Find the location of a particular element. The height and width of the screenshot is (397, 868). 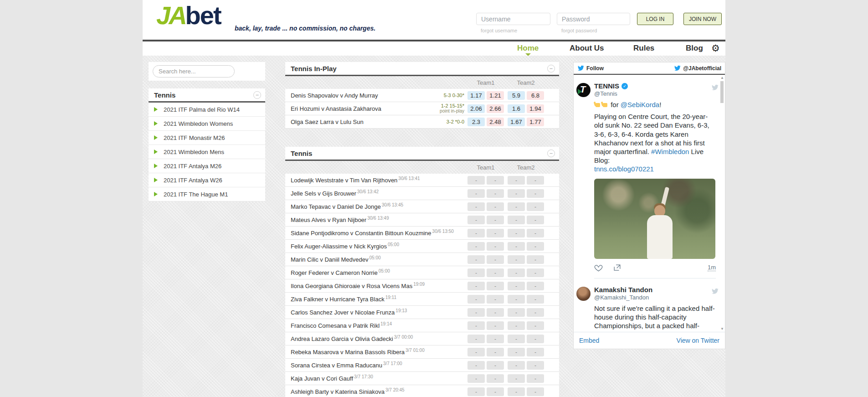

search-input is located at coordinates (194, 71).